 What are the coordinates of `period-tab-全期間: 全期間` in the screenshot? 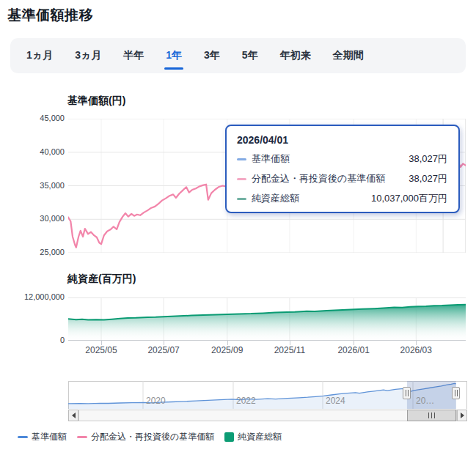 It's located at (348, 56).